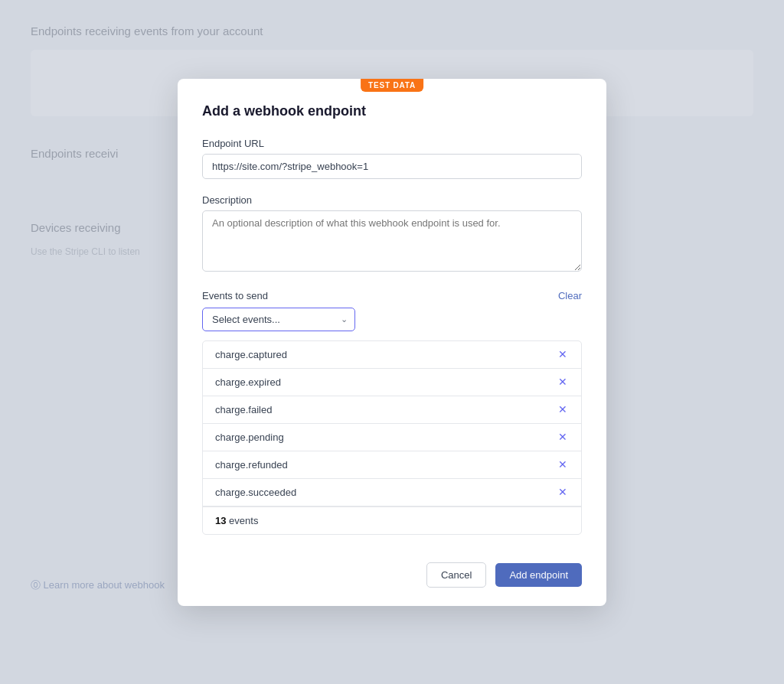 Image resolution: width=784 pixels, height=684 pixels. What do you see at coordinates (392, 241) in the screenshot?
I see `description-textarea` at bounding box center [392, 241].